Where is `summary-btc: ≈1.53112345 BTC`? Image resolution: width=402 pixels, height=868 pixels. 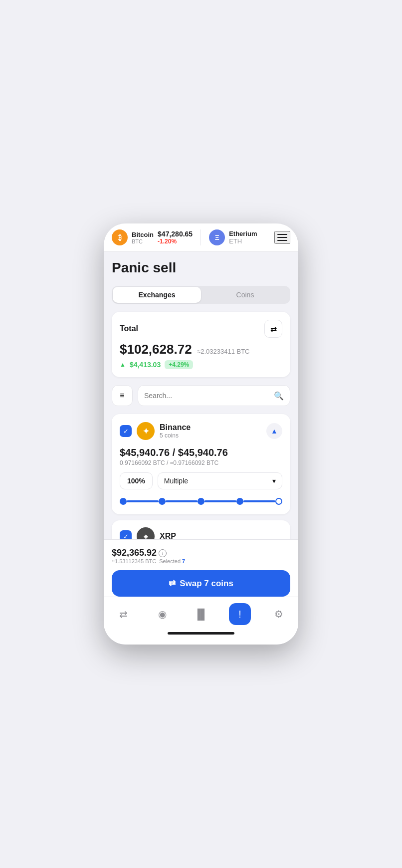
summary-btc: ≈1.53112345 BTC is located at coordinates (134, 561).